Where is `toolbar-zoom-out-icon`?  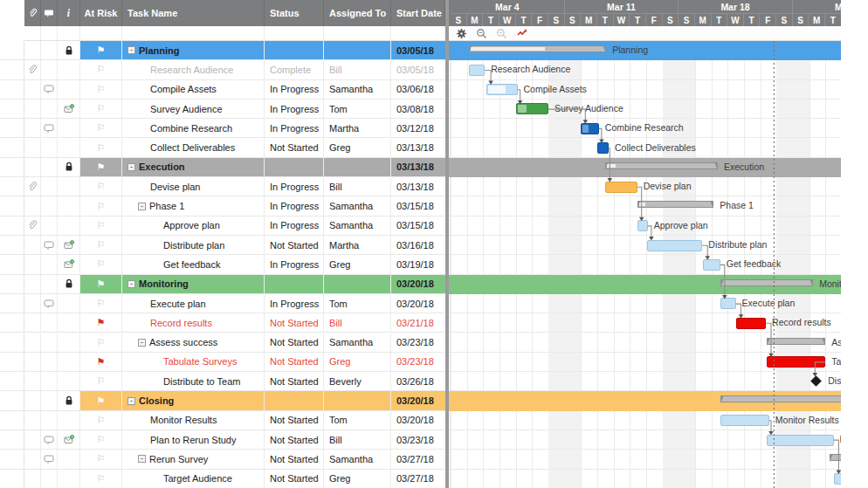
toolbar-zoom-out-icon is located at coordinates (482, 33).